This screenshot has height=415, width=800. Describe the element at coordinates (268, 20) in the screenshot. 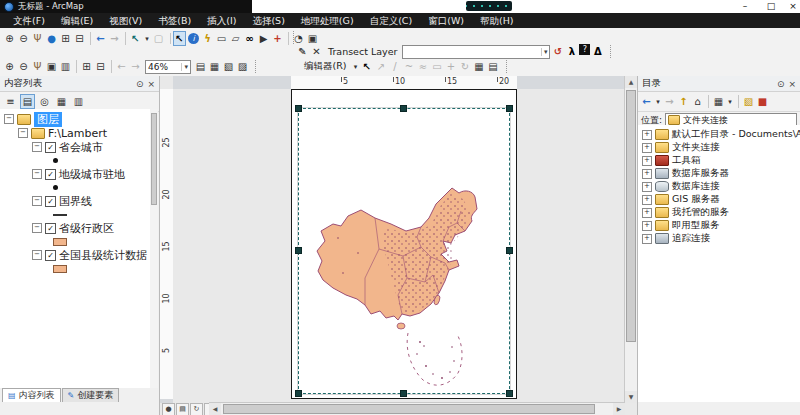

I see `menu-item: 选择(S)` at that location.